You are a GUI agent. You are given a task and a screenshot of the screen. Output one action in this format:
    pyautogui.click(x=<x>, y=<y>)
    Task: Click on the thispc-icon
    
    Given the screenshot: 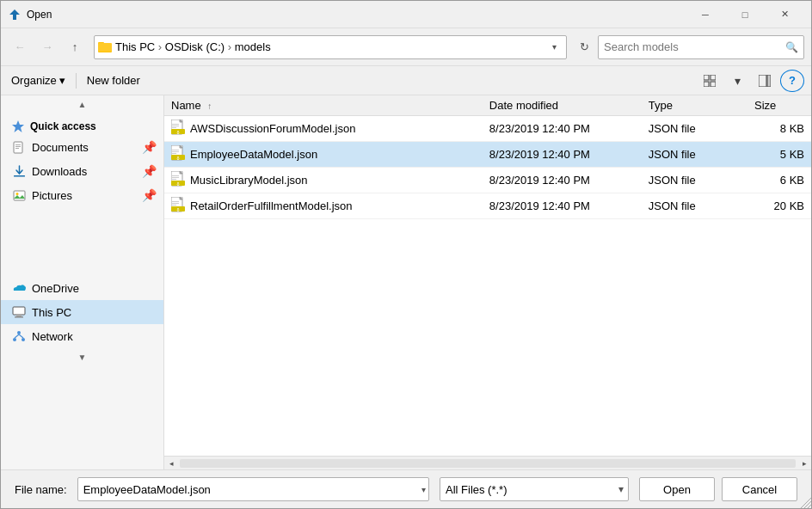 What is the action you would take?
    pyautogui.click(x=19, y=312)
    